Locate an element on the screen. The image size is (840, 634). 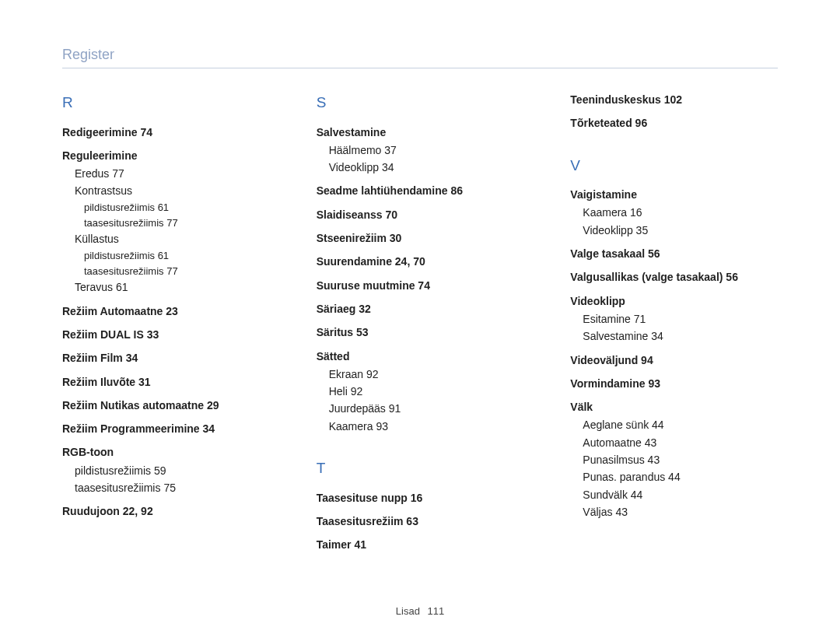
index-sub-entry: Küllastus is located at coordinates (173, 239).